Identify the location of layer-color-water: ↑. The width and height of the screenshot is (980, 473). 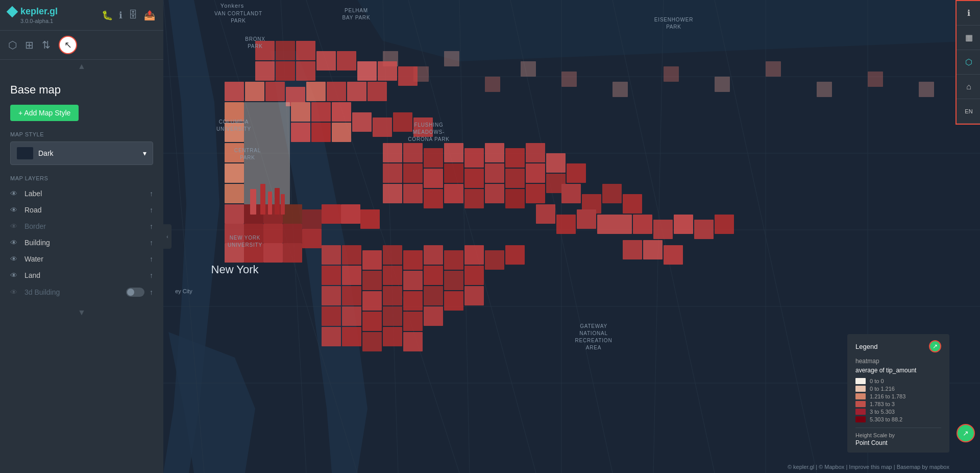
(151, 259).